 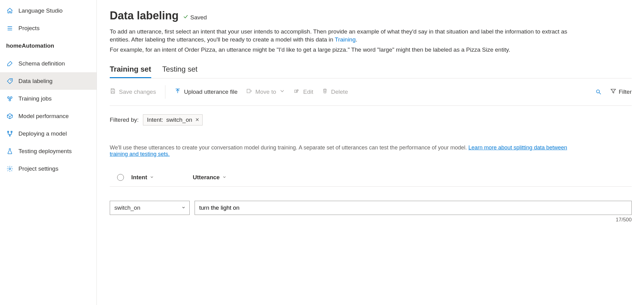 What do you see at coordinates (621, 92) in the screenshot?
I see `filter-button: Filter` at bounding box center [621, 92].